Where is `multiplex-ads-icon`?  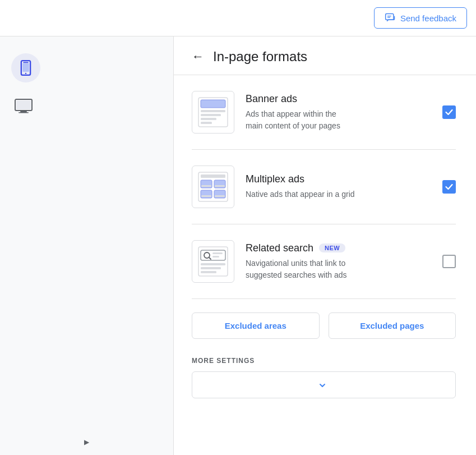 multiplex-ads-icon is located at coordinates (213, 187).